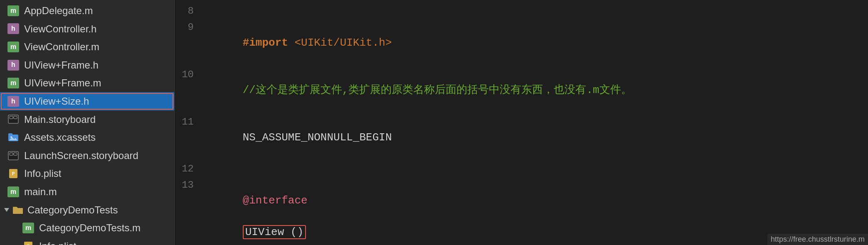 Image resolution: width=868 pixels, height=245 pixels. Describe the element at coordinates (87, 156) in the screenshot. I see `file-item-launchscreen: LaunchScreen.storyboard` at that location.